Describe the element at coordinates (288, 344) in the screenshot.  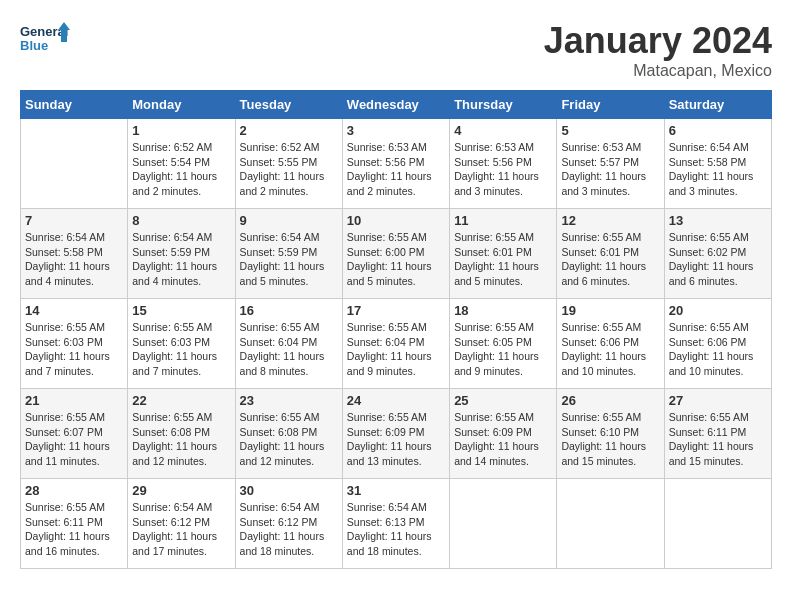
I see `cell-w3-d3: 16Sunrise: 6:55 AMSunset: 6:04 PMDayligh…` at that location.